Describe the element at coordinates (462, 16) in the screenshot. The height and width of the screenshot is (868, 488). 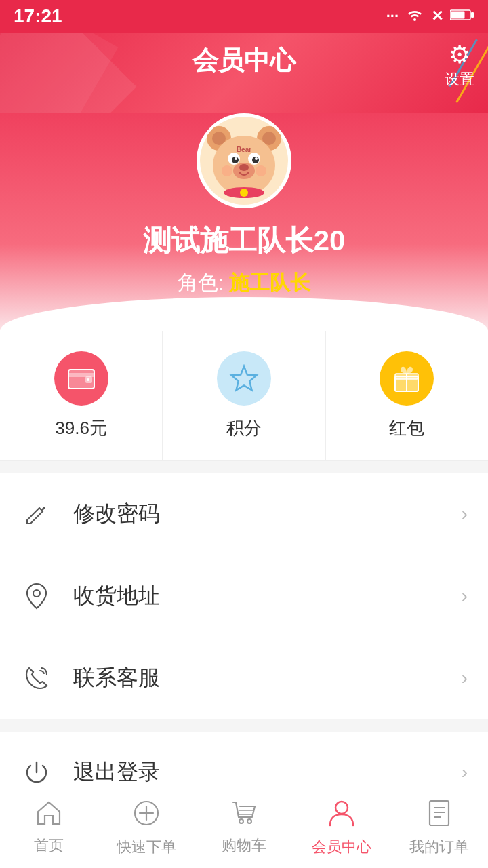
I see `battery-icon` at that location.